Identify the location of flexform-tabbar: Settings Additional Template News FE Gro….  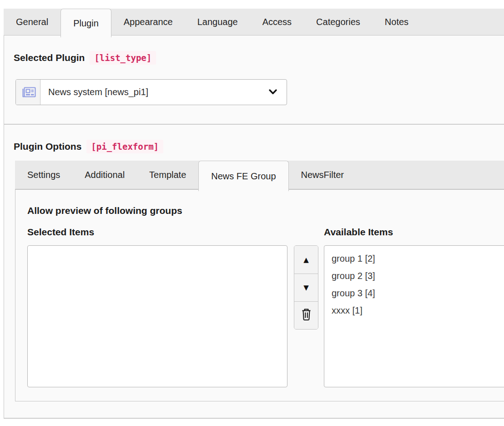
(259, 175).